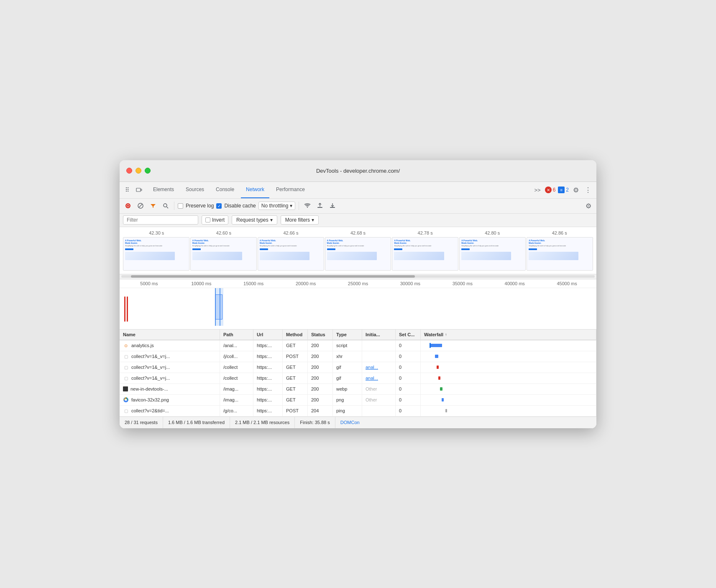 This screenshot has height=588, width=716. I want to click on device-icon, so click(139, 190).